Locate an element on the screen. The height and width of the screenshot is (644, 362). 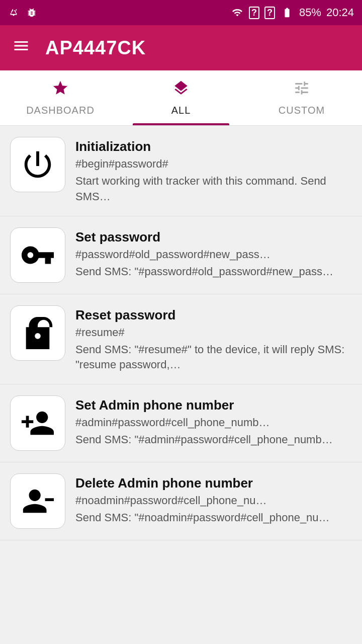
set-admin-icon-wrap is located at coordinates (38, 423).